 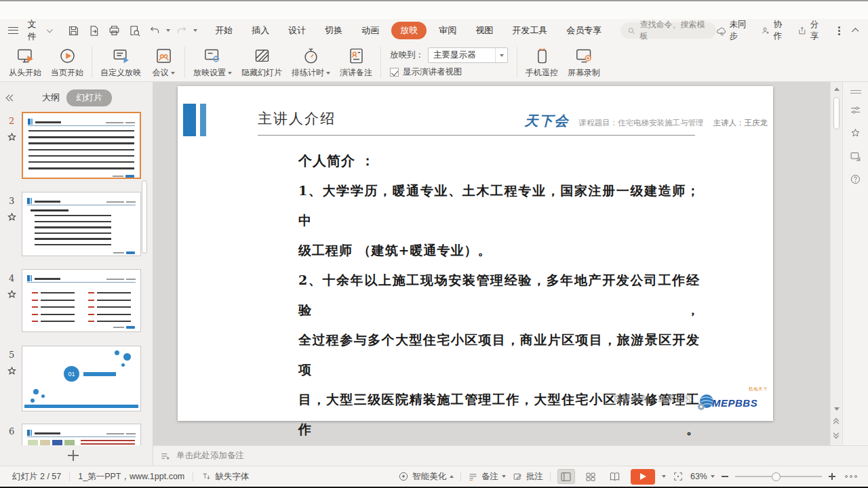 What do you see at coordinates (311, 62) in the screenshot?
I see `rehearse-timing-button: 排练计时` at bounding box center [311, 62].